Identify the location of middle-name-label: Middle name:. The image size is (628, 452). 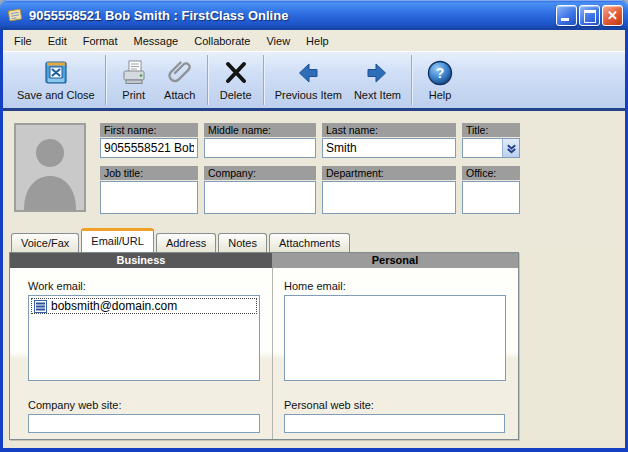
(260, 130).